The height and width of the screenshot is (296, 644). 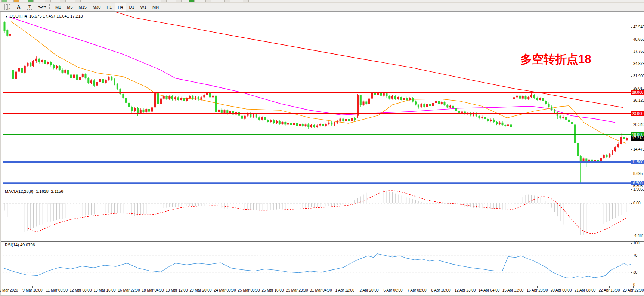 I want to click on time-label: 12 Apr 23:00, so click(x=465, y=290).